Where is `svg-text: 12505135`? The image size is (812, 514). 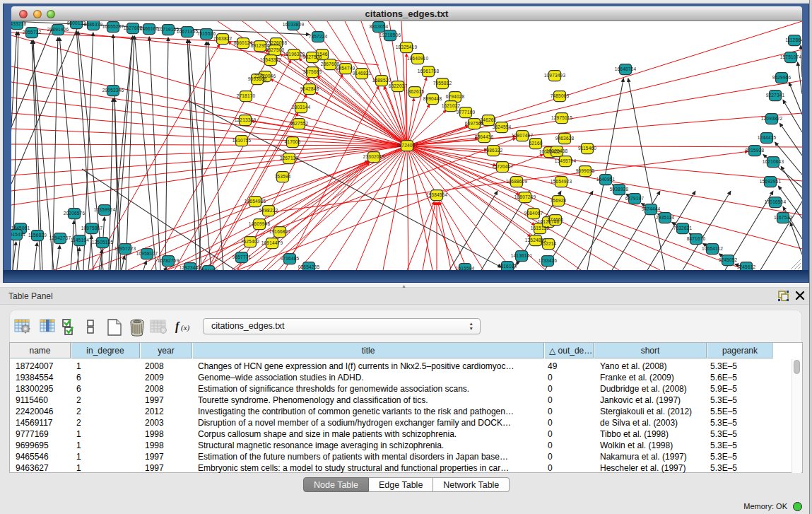 svg-text: 12505135 is located at coordinates (103, 242).